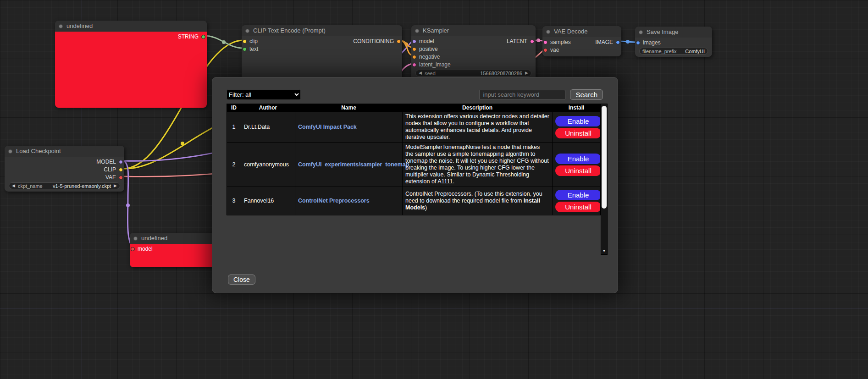 Image resolution: width=868 pixels, height=379 pixels. I want to click on output-label-conditioning: CONDITIONING, so click(373, 41).